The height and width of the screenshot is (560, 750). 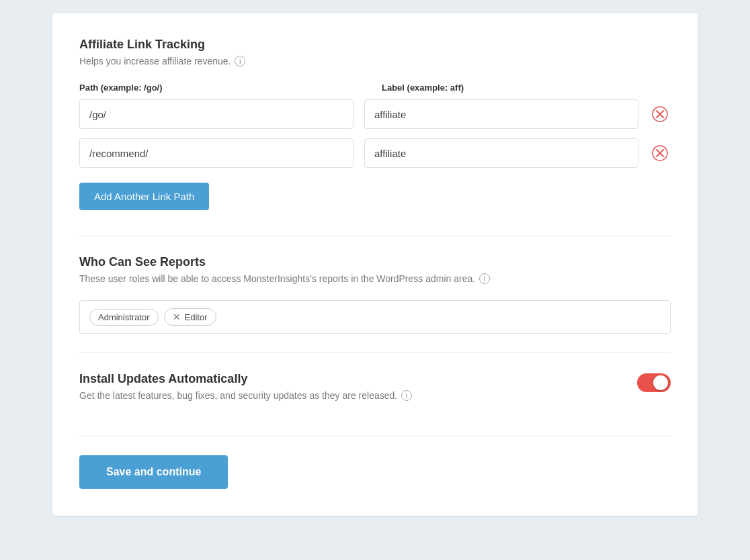 What do you see at coordinates (351, 395) in the screenshot?
I see `updates-text: Install Updates Automatically Get the la…` at bounding box center [351, 395].